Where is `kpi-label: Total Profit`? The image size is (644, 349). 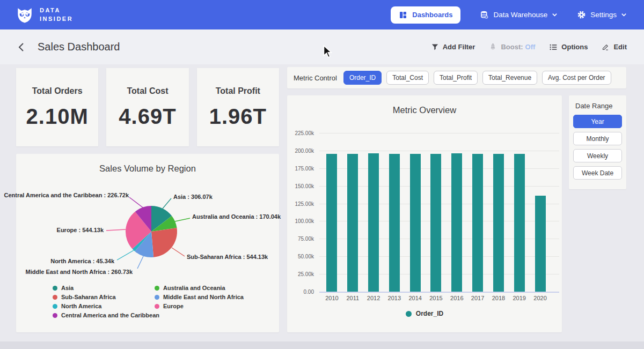
kpi-label: Total Profit is located at coordinates (238, 91).